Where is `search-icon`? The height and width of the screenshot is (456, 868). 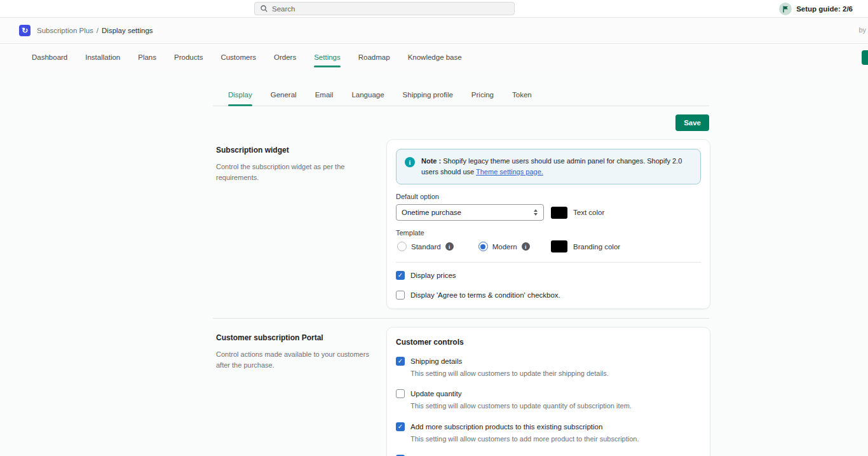
search-icon is located at coordinates (264, 9).